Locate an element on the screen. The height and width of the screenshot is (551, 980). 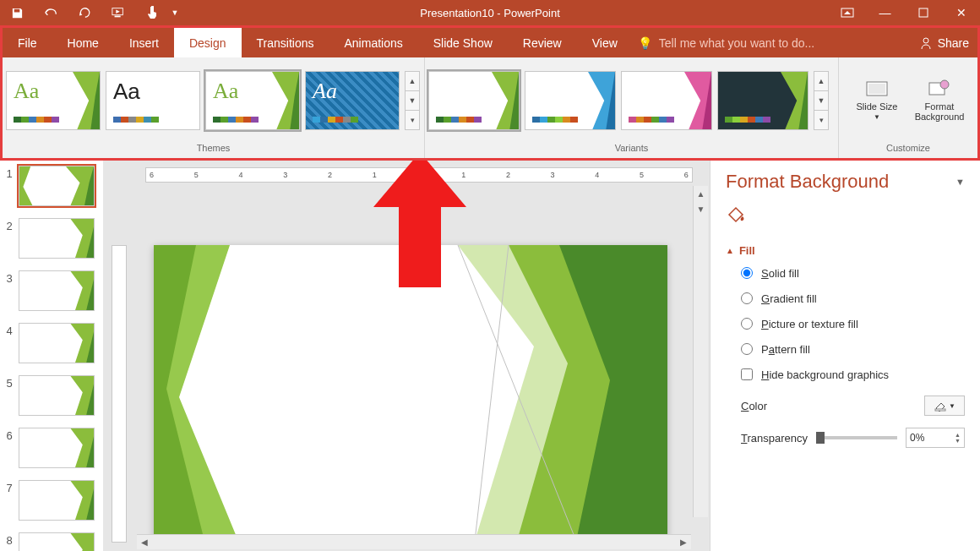
ribbon-tabs: File Home Insert Design Transitions Anim… is located at coordinates (490, 41).